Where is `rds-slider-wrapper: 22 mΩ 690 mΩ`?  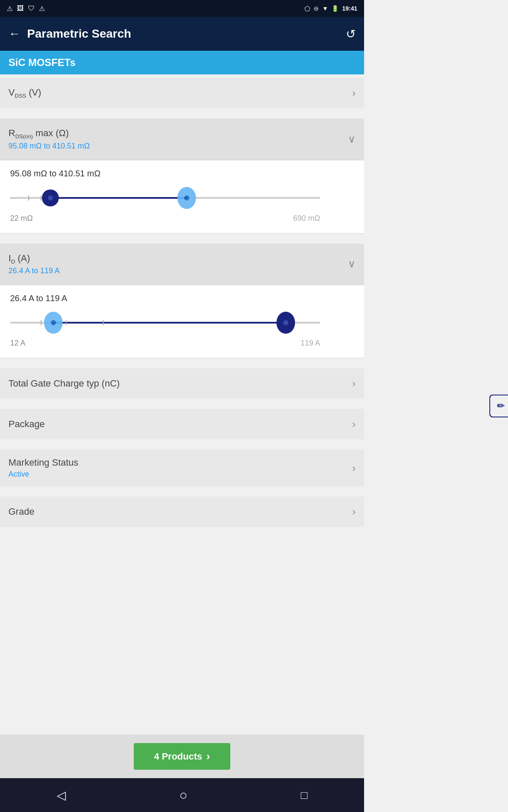
rds-slider-wrapper: 22 mΩ 690 mΩ is located at coordinates (165, 204).